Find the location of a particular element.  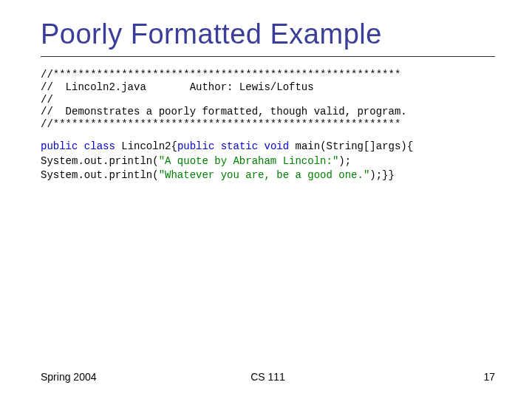

comment-line-1: //**************************************… is located at coordinates (220, 75).